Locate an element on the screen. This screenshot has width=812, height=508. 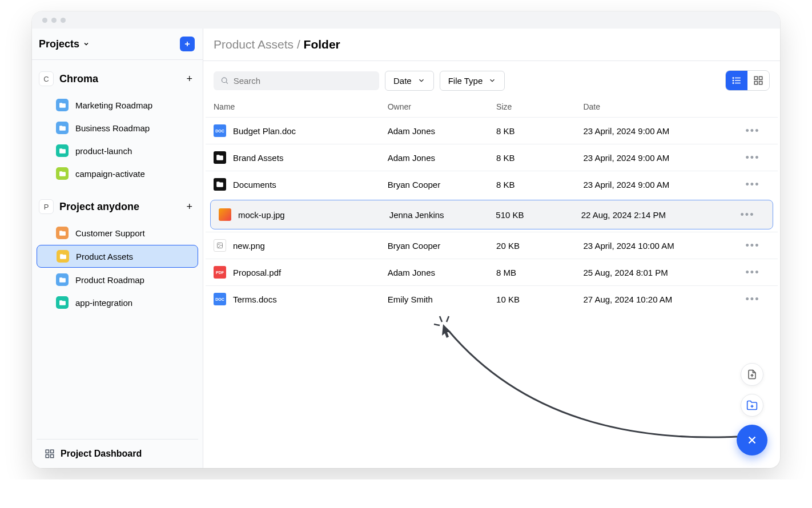
table-row: new.png Bryan Cooper 20 KB 23 April, 202… is located at coordinates (492, 245).